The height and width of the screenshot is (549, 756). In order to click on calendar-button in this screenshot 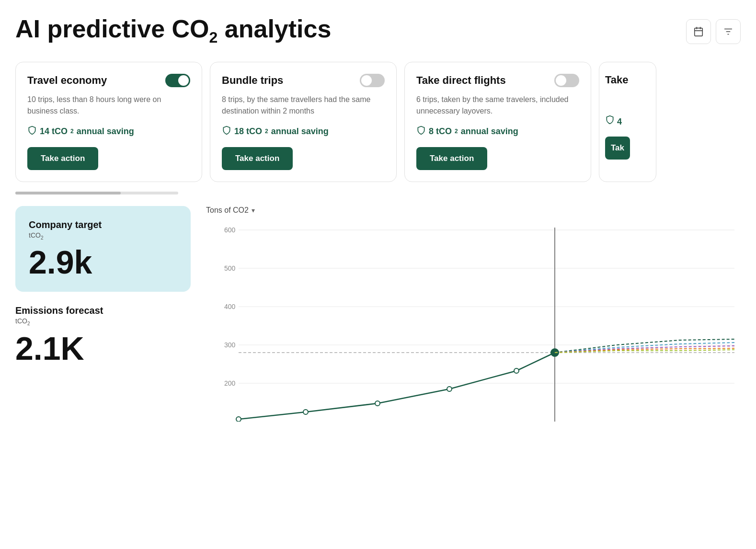, I will do `click(699, 32)`.